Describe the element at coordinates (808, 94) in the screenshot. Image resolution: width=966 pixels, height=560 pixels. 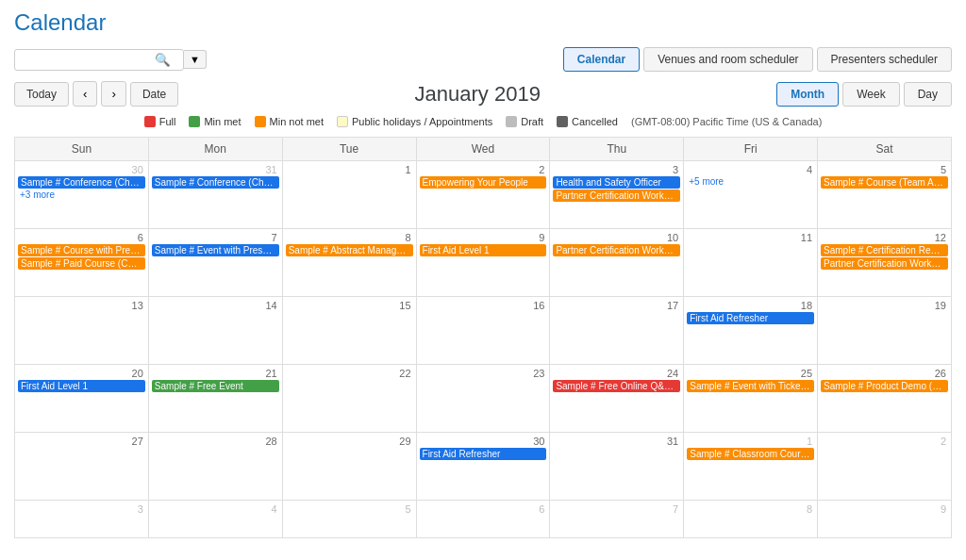
I see `month-button: Month` at that location.